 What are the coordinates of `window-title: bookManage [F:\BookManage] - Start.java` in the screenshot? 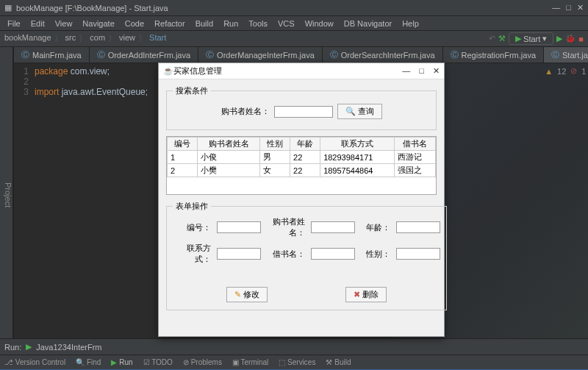 It's located at (93, 8).